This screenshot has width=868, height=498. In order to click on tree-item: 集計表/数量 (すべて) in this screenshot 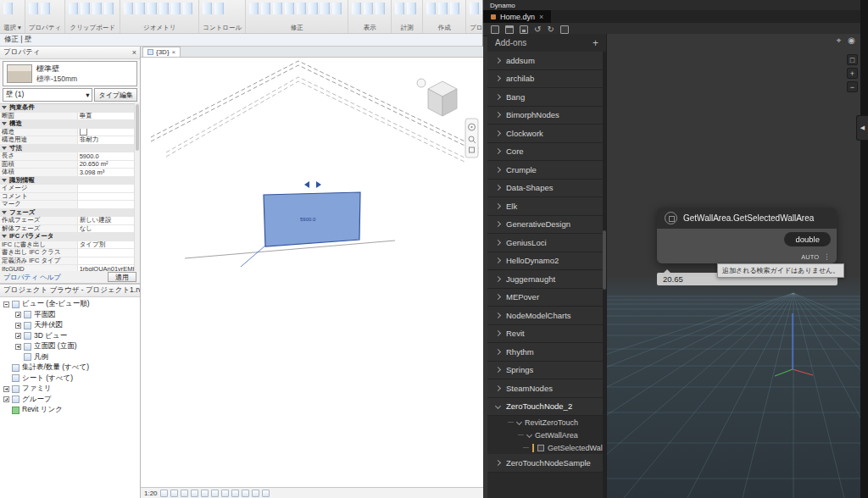, I will do `click(70, 368)`.